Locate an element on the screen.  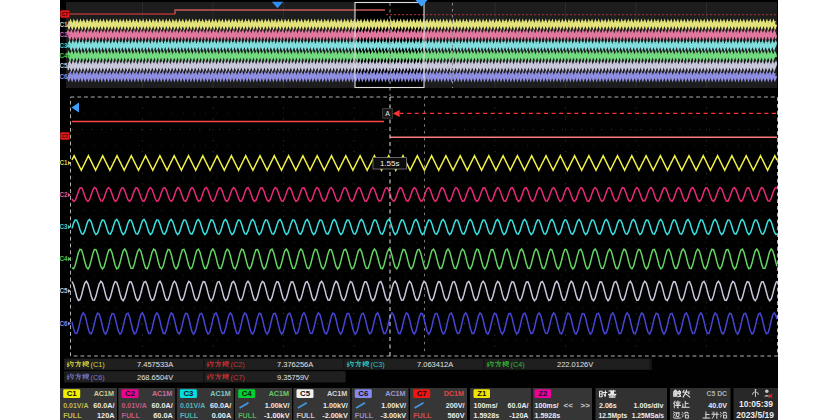
svg-text: Z2 is located at coordinates (543, 394).